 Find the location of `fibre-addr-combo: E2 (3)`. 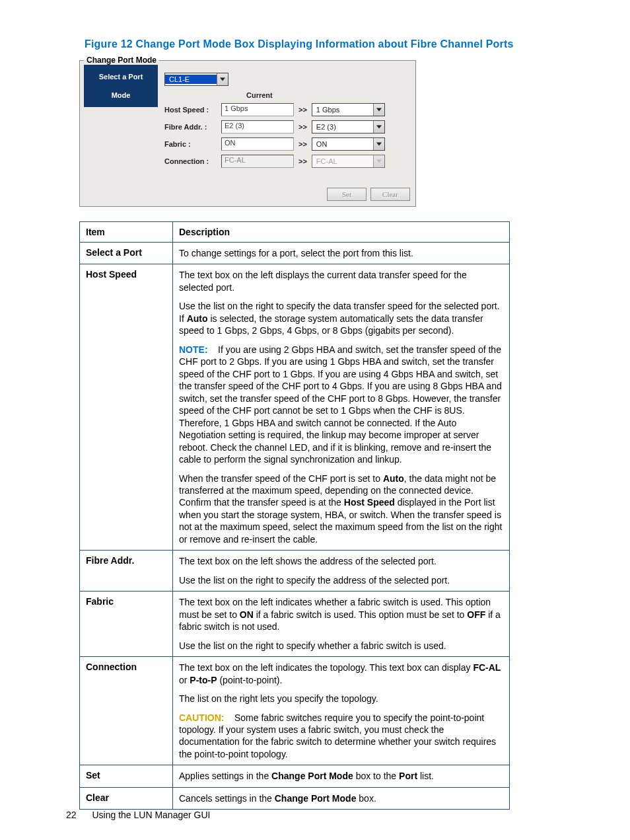

fibre-addr-combo: E2 (3) is located at coordinates (349, 127).